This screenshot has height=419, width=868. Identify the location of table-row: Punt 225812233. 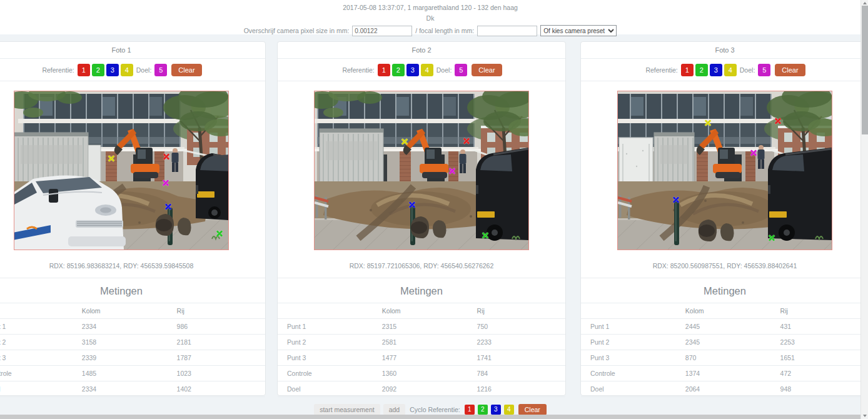
(421, 343).